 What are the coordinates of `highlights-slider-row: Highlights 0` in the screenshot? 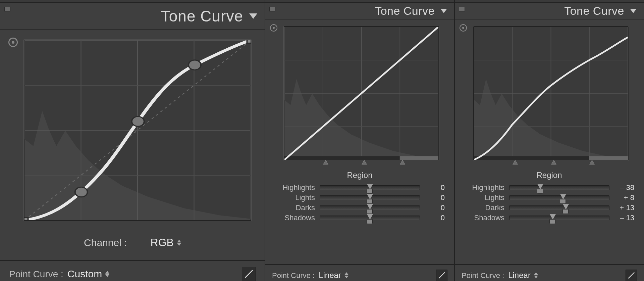 It's located at (360, 188).